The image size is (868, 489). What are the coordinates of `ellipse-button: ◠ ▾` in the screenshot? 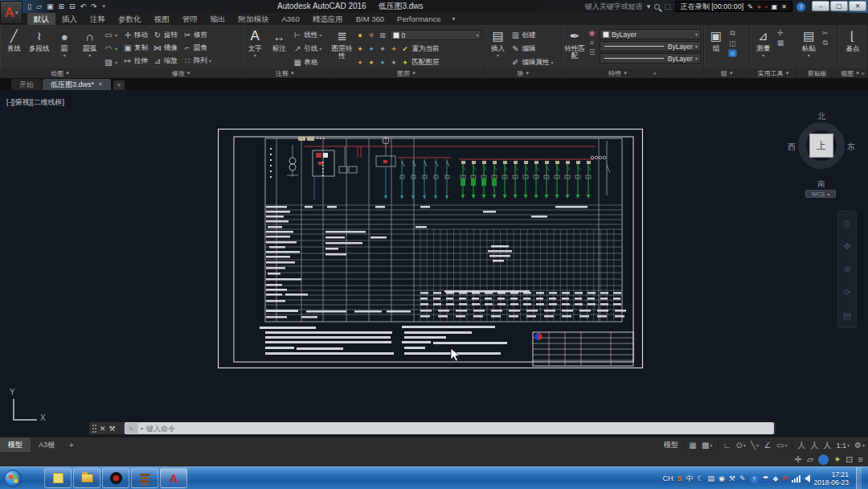 It's located at (111, 48).